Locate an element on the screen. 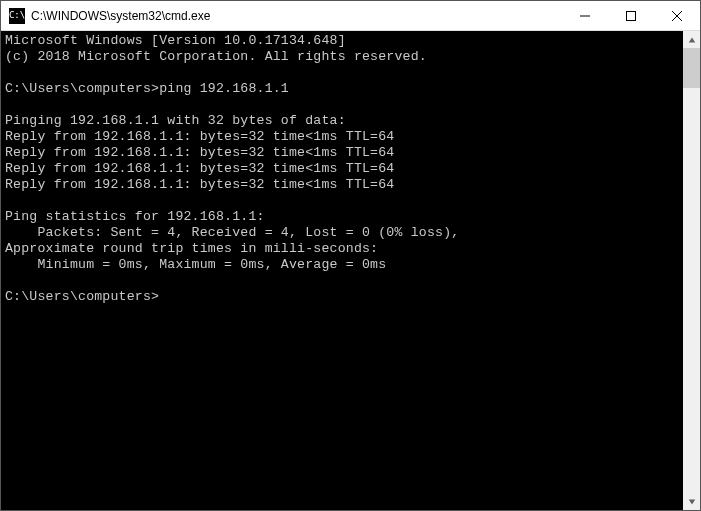  maximize-button is located at coordinates (631, 16).